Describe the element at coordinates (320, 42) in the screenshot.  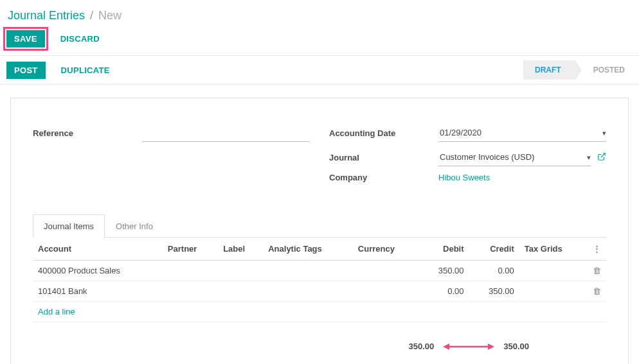
I see `toolbar-primary: SAVE DISCARD` at that location.